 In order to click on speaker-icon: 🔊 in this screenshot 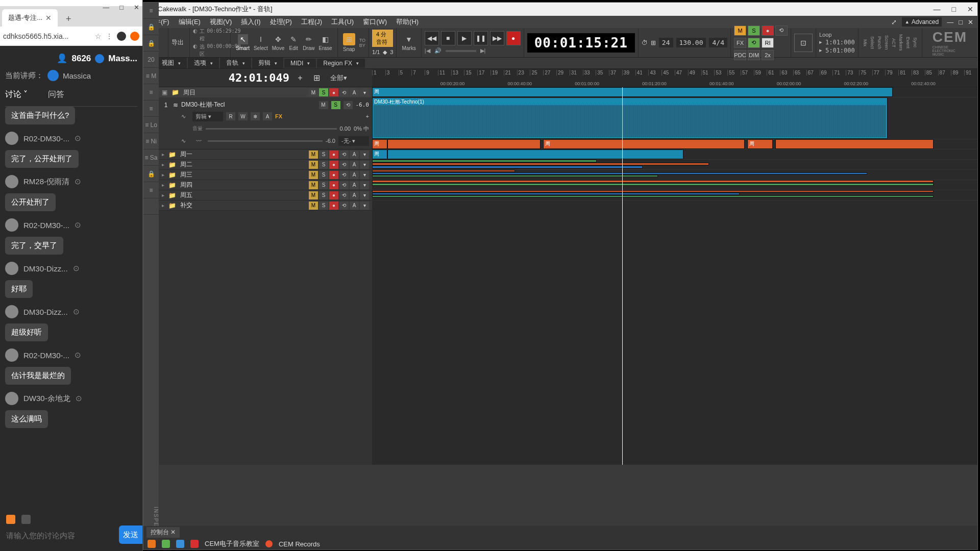, I will do `click(438, 51)`.